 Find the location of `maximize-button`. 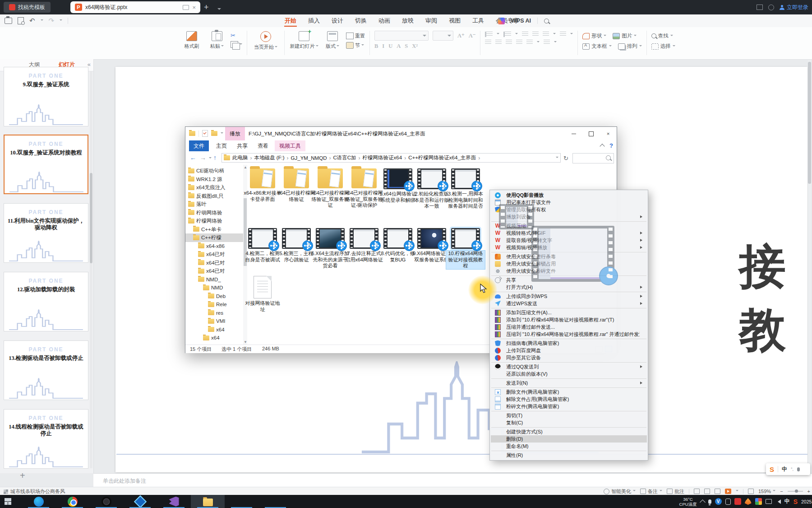

maximize-button is located at coordinates (591, 134).